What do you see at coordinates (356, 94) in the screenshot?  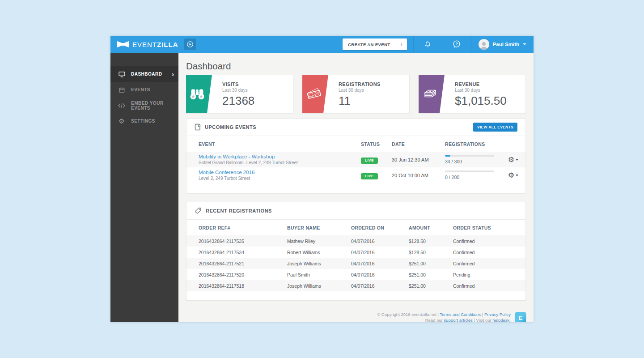 I see `stat-card-registrations: REGISTRATIONS Last 30 days 11` at bounding box center [356, 94].